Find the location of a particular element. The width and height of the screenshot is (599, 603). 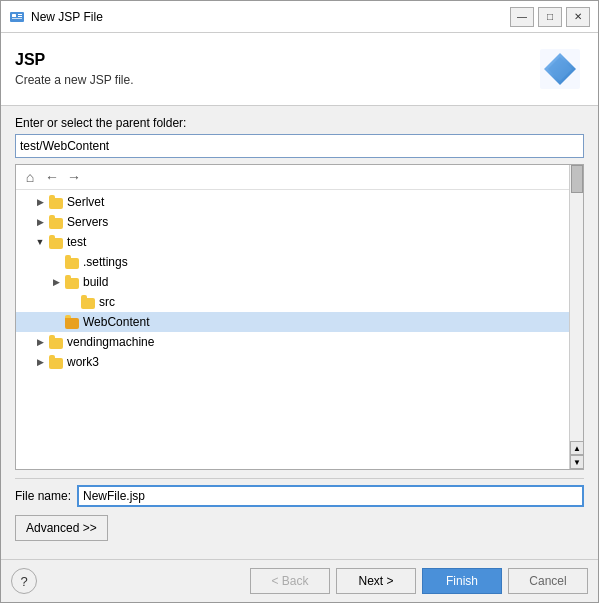

tree-item-build: ▶ build is located at coordinates (300, 282).